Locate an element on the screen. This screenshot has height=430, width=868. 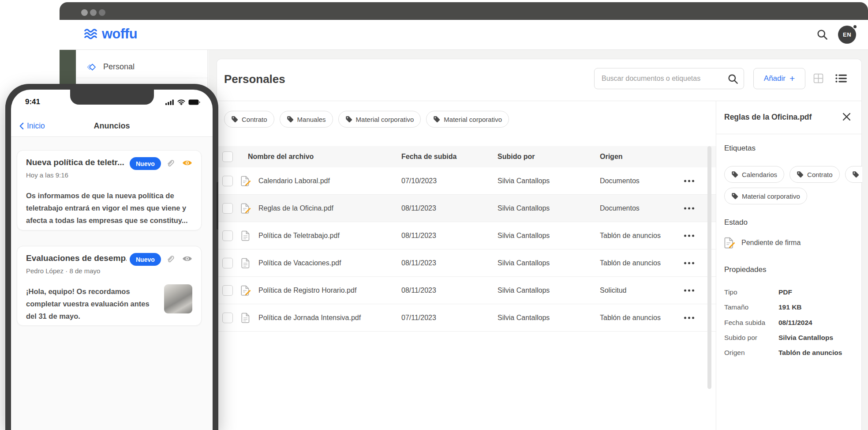
add-button: Añadir + is located at coordinates (779, 79).